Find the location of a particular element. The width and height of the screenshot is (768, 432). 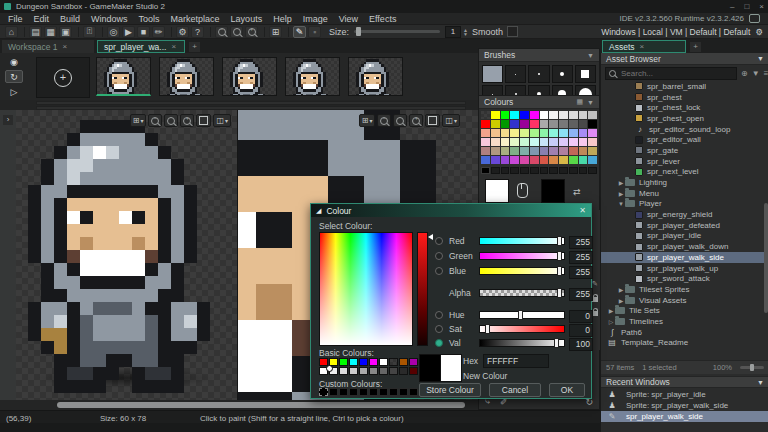

tab-workspace: Workspace 1× is located at coordinates (48, 46).